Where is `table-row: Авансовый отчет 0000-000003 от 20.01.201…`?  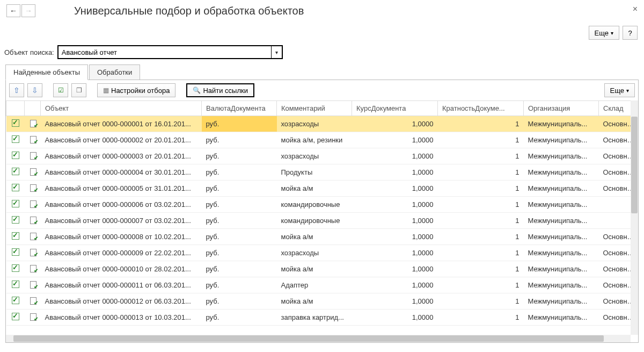 table-row: Авансовый отчет 0000-000003 от 20.01.201… is located at coordinates (323, 156).